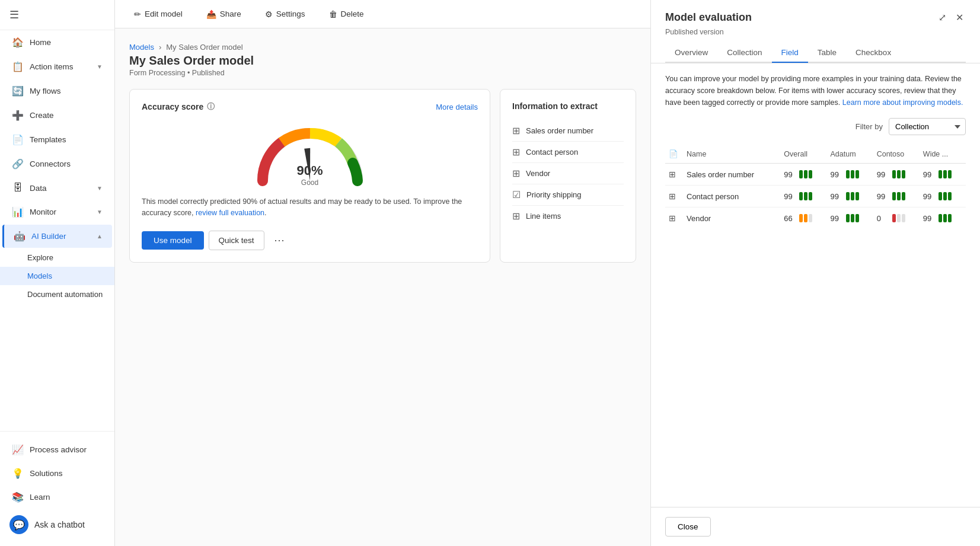 This screenshot has height=546, width=980. What do you see at coordinates (896, 154) in the screenshot?
I see `col-contoso: Contoso` at bounding box center [896, 154].